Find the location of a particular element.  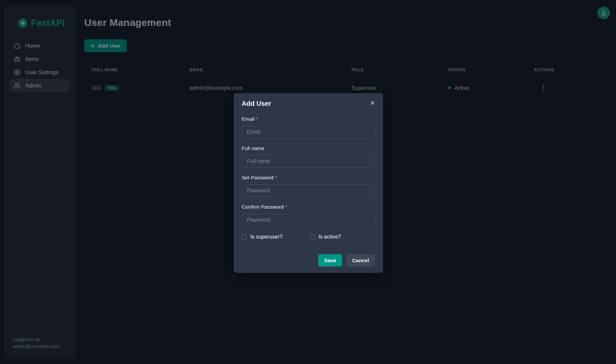

full-name-label: Full name is located at coordinates (308, 148).